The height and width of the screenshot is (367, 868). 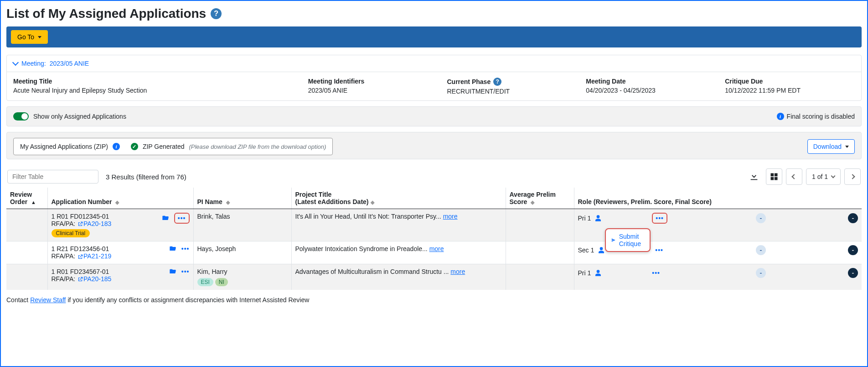 I want to click on pager-prev, so click(x=794, y=177).